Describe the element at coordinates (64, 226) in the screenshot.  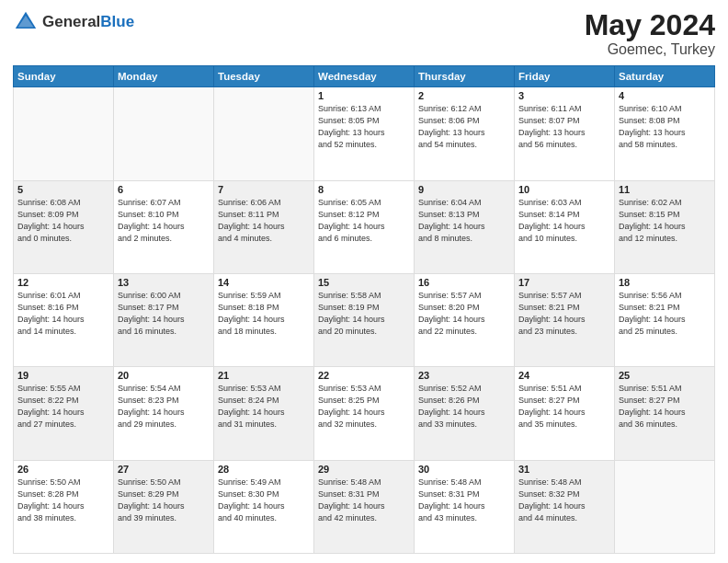
I see `calendar-cell: 5Sunrise: 6:08 AM Sunset: 8:09 PM Daylig…` at that location.